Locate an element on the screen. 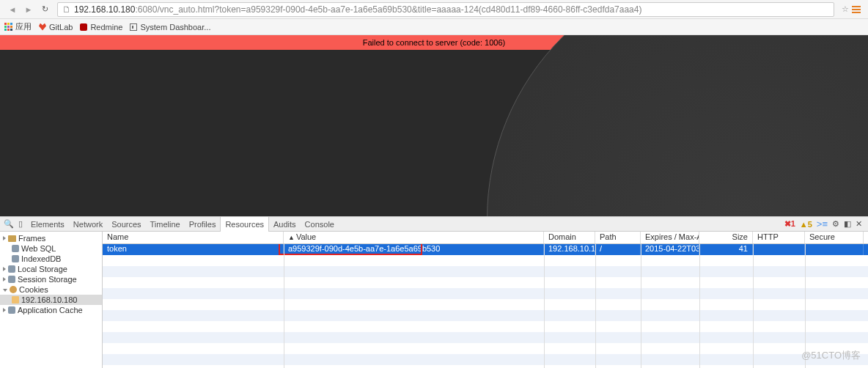 The image size is (868, 368). col-size: Size is located at coordinates (726, 238).